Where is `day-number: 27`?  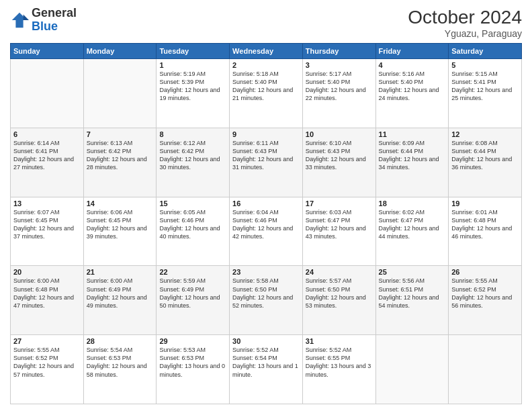 day-number: 27 is located at coordinates (47, 341).